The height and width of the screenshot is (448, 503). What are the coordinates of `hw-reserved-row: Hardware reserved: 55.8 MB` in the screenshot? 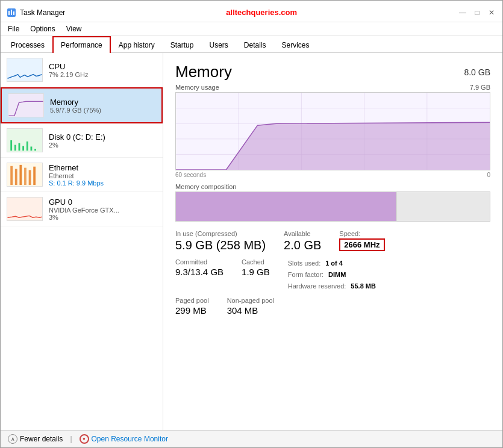 It's located at (336, 286).